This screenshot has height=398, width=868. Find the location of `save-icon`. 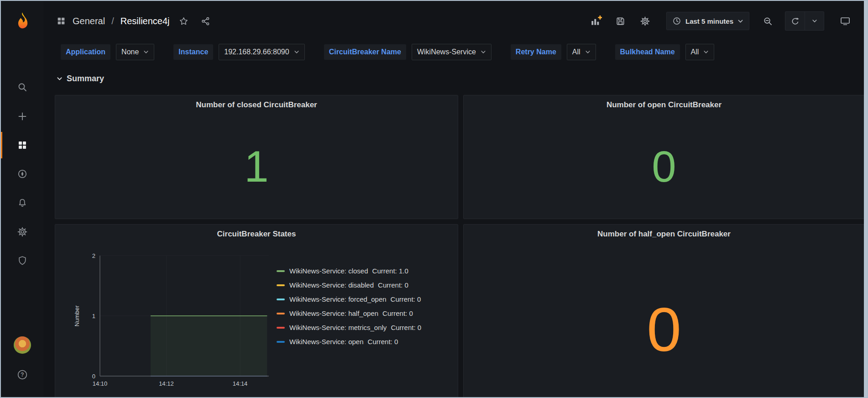

save-icon is located at coordinates (621, 21).